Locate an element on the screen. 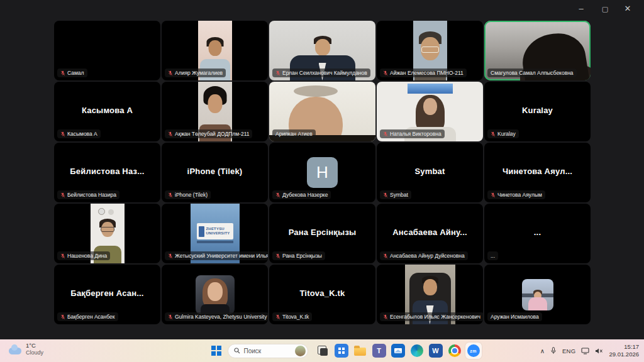  chrome-icon is located at coordinates (455, 351).